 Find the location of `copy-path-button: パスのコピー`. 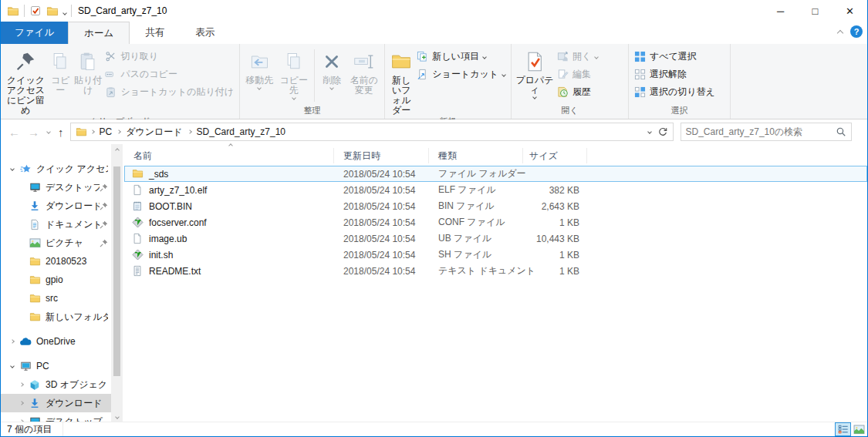

copy-path-button: パスのコピー is located at coordinates (170, 74).